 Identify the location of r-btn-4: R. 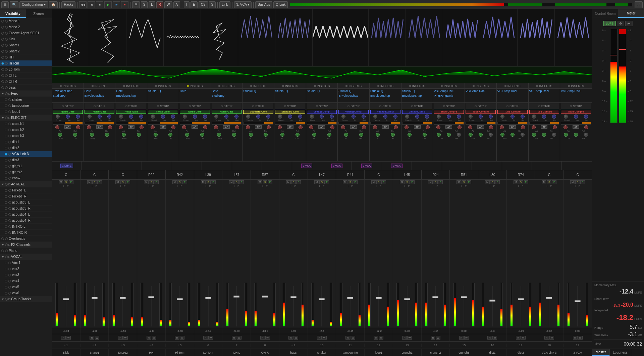
(149, 338).